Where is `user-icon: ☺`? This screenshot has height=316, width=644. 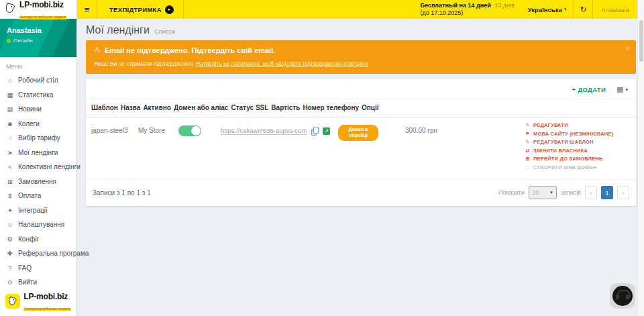 user-icon: ☺ is located at coordinates (10, 224).